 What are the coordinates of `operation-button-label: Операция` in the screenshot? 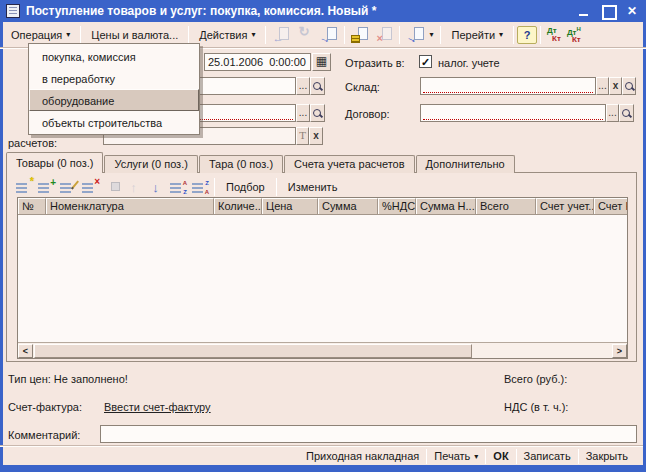 It's located at (36, 35).